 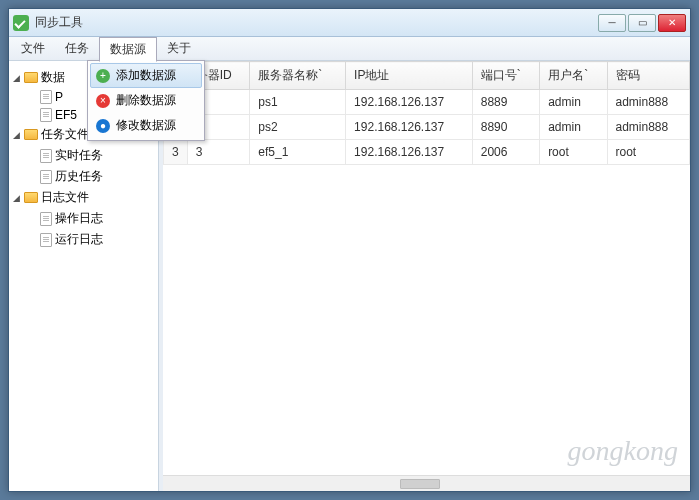 What do you see at coordinates (427, 76) in the screenshot?
I see `table-header-row: 务器ID 服务器名称` IP地址 端口号` 用户名` 密码` at bounding box center [427, 76].